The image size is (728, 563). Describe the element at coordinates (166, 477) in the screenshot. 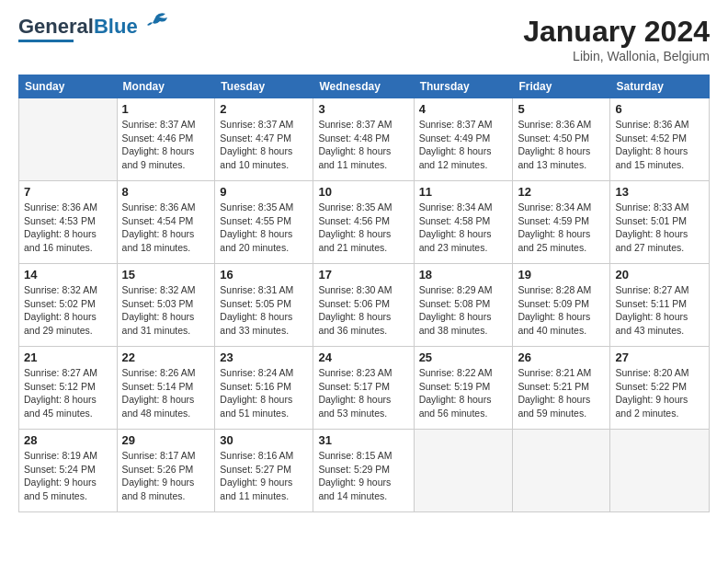

I see `day-info: Sunrise: 8:17 AM Sunset: 5:26 PM Dayligh…` at that location.